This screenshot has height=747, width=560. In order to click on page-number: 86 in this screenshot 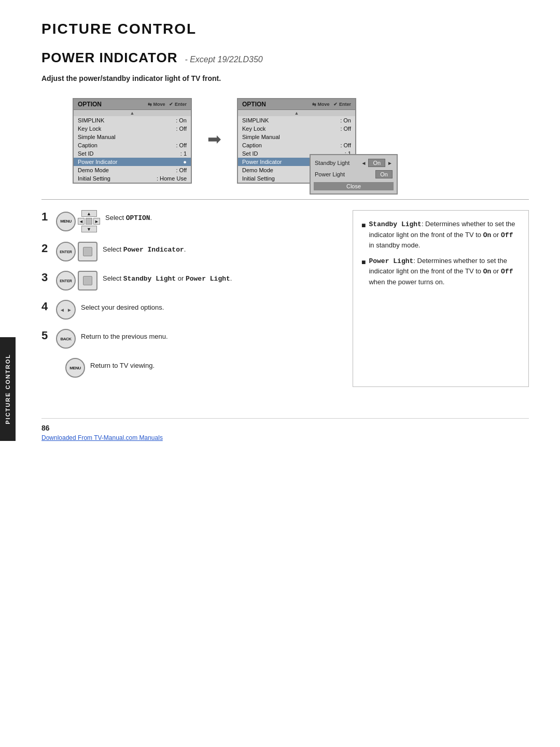, I will do `click(285, 428)`.